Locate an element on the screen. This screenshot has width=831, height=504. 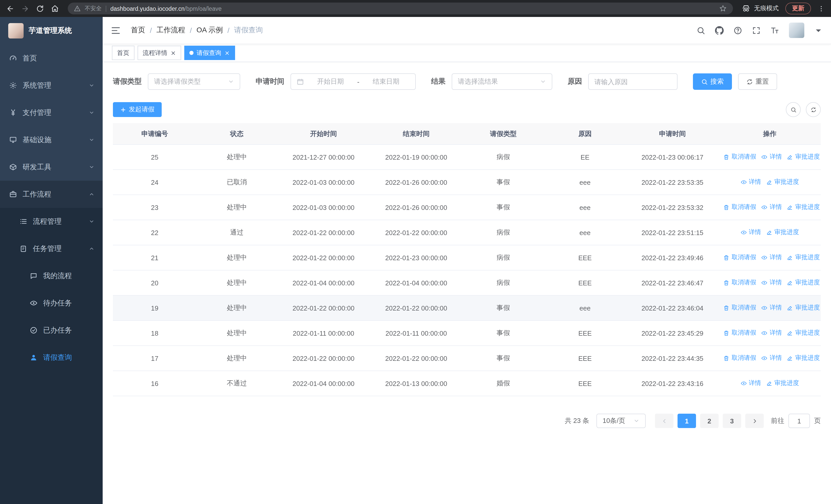
sidebar-item-leave-query: 请假查询 is located at coordinates (51, 357).